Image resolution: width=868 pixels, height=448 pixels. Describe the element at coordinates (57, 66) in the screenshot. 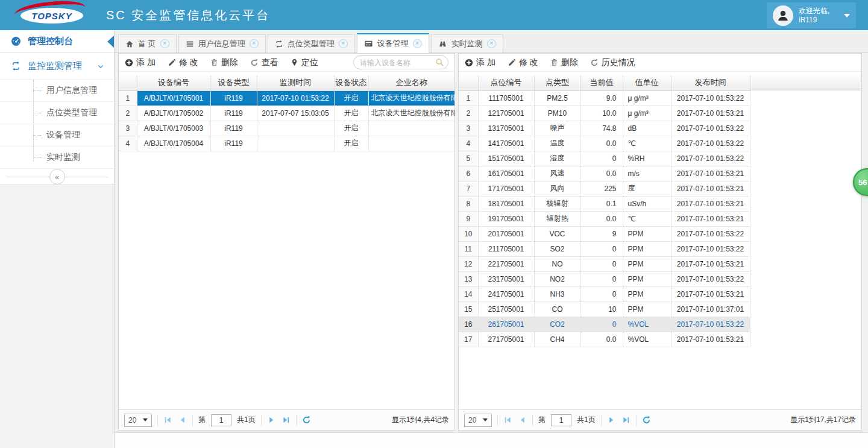

I see `sidebar-group-monitoring: 监控监测管理` at that location.